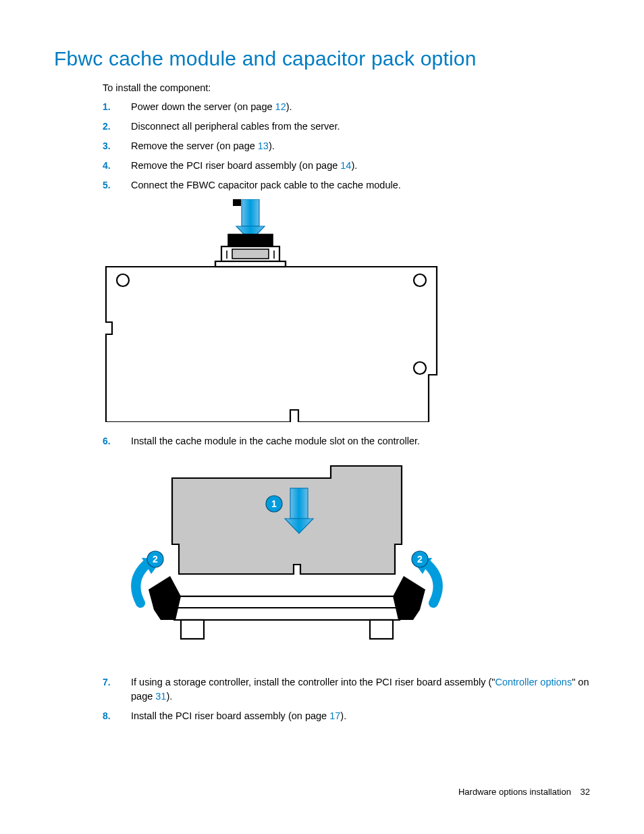 The height and width of the screenshot is (834, 644). What do you see at coordinates (346, 166) in the screenshot?
I see `step-4: 4. Remove the PCI riser board assembly (…` at bounding box center [346, 166].